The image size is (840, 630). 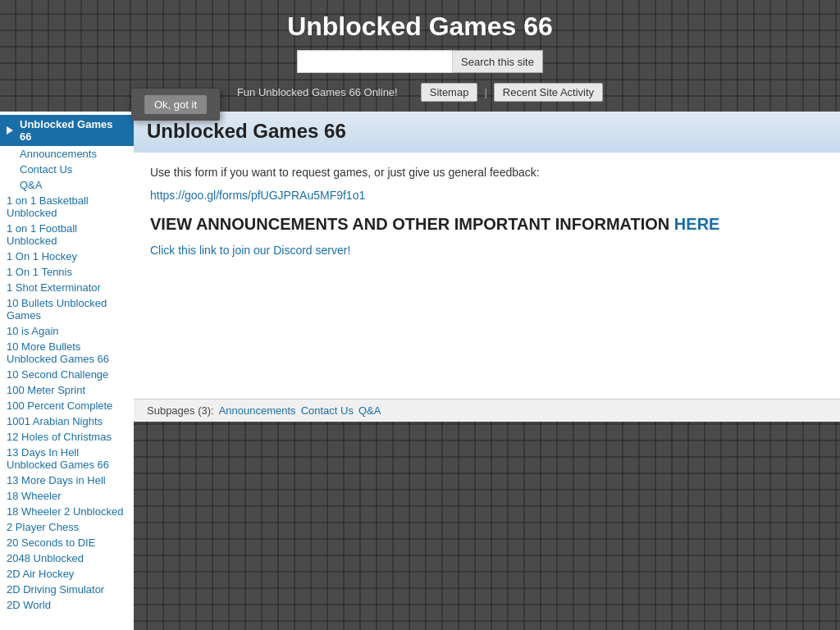 What do you see at coordinates (67, 287) in the screenshot?
I see `sidebar-item-4: 1 Shot Exterminator` at bounding box center [67, 287].